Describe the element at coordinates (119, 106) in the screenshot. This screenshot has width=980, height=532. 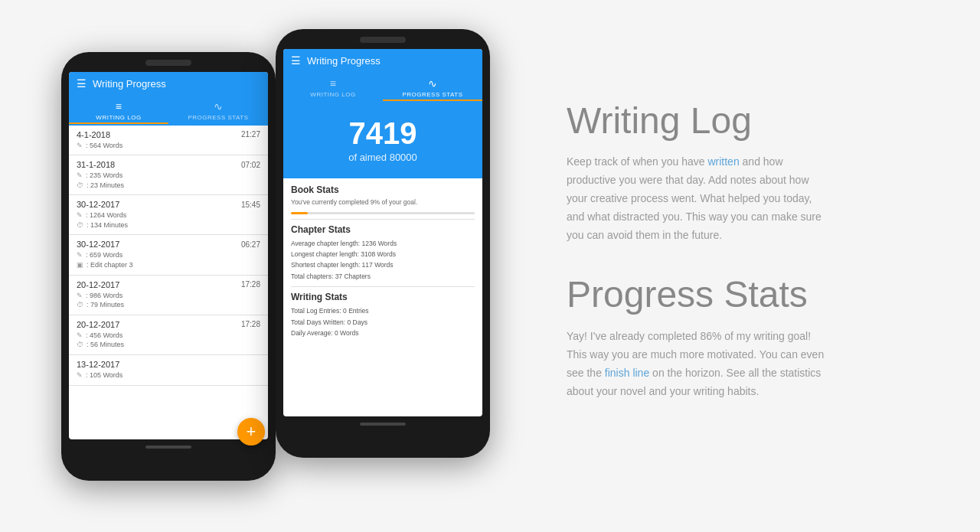
I see `list-icon: ≡` at that location.